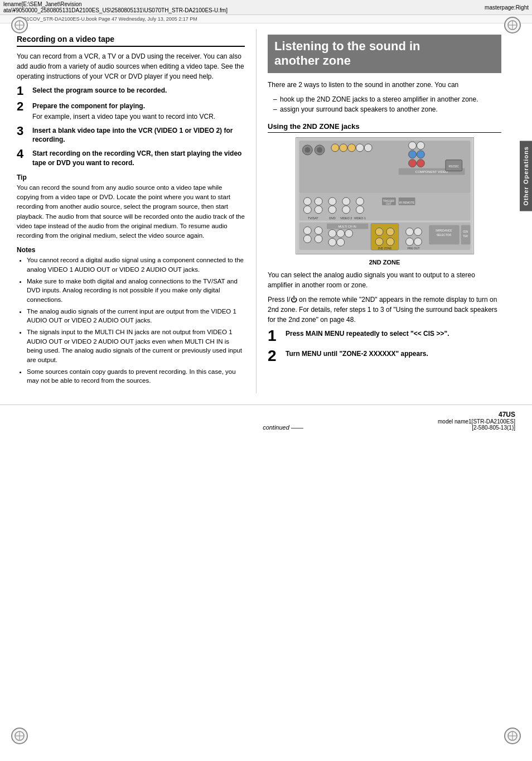 This screenshot has width=532, height=761. What do you see at coordinates (283, 427) in the screenshot?
I see `continued-label: continued ——` at bounding box center [283, 427].